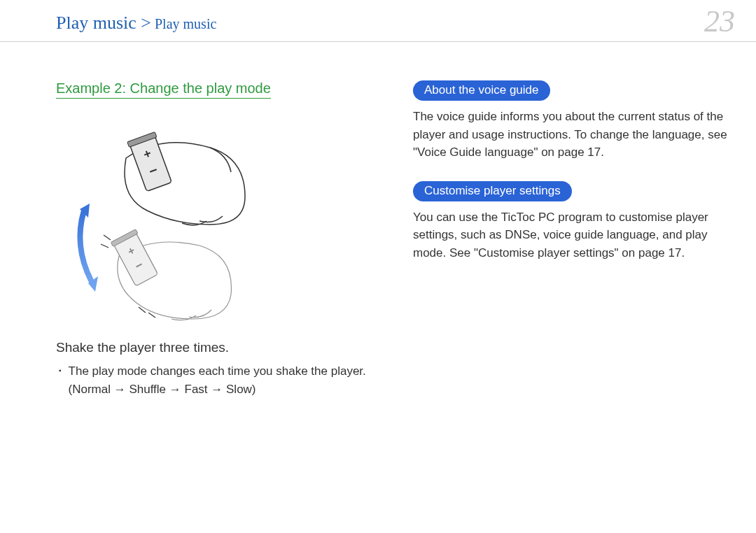 This screenshot has height=533, width=756. I want to click on shake-player-illustration: + − + −, so click(161, 221).